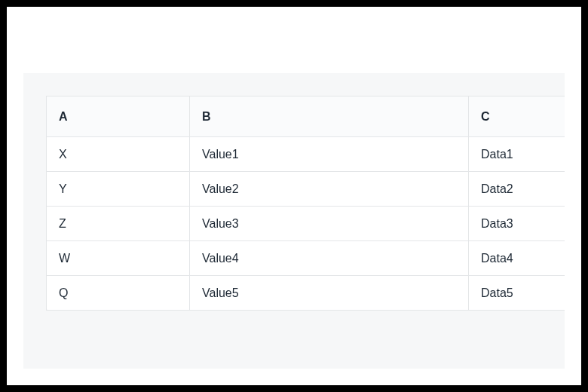 Image resolution: width=588 pixels, height=392 pixels. What do you see at coordinates (329, 293) in the screenshot?
I see `cell-b: Value5` at bounding box center [329, 293].